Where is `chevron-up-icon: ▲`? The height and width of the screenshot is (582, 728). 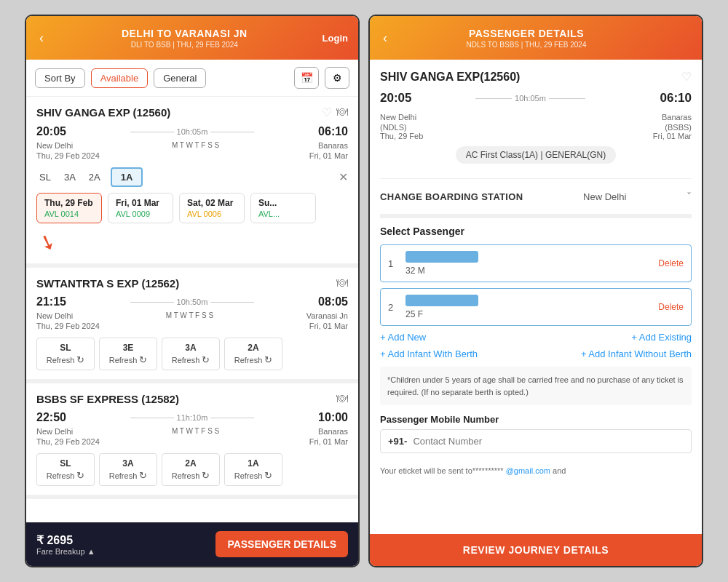 chevron-up-icon: ▲ is located at coordinates (92, 551).